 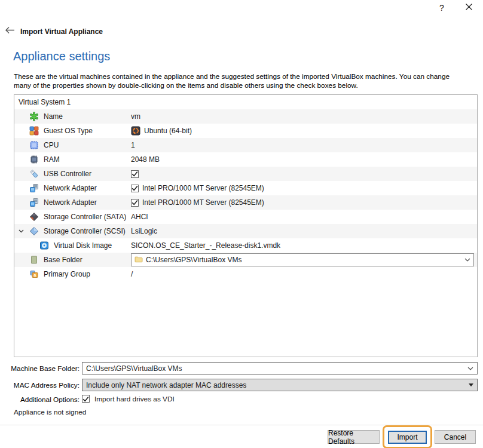 I want to click on row-label: Guest OS Type, so click(x=68, y=131).